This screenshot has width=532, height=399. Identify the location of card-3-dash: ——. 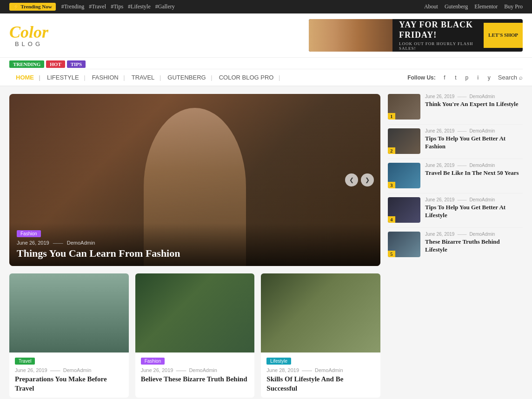
(307, 370).